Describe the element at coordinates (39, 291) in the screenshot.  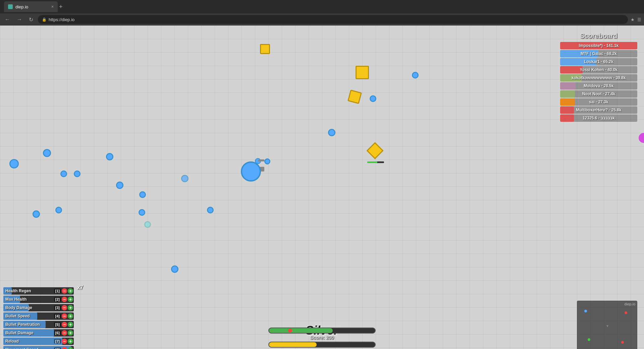
I see `stat-row-0: Health Regen[1]−+x7` at that location.